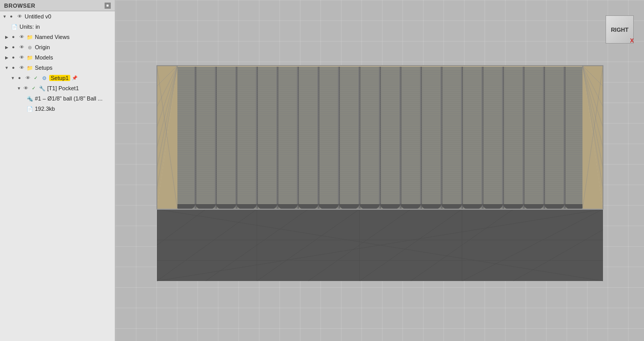  Describe the element at coordinates (618, 31) in the screenshot. I see `axis-indicator: Z RIGHT X` at that location.